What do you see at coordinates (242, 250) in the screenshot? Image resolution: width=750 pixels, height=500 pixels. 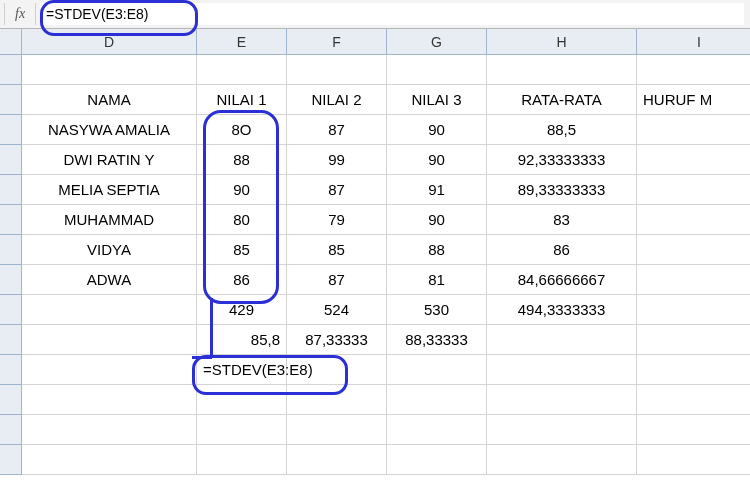 I see `cell-nilai1: 85` at bounding box center [242, 250].